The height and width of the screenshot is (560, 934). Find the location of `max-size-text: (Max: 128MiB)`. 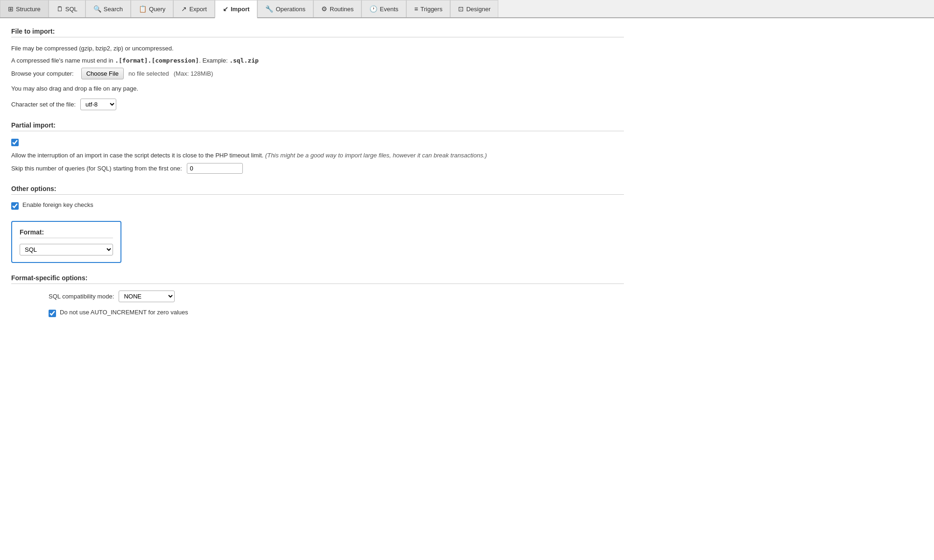

max-size-text: (Max: 128MiB) is located at coordinates (193, 74).